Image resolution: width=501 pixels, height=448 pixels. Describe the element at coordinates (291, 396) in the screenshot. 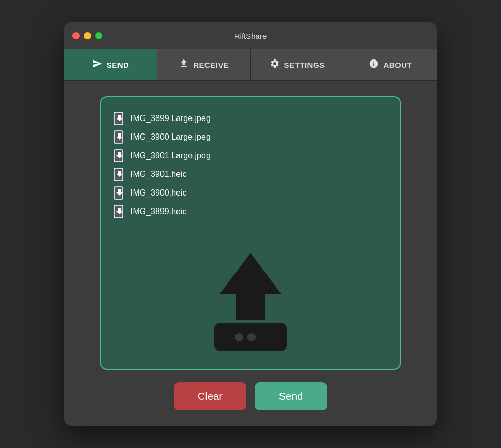

I see `send-button: Send` at that location.